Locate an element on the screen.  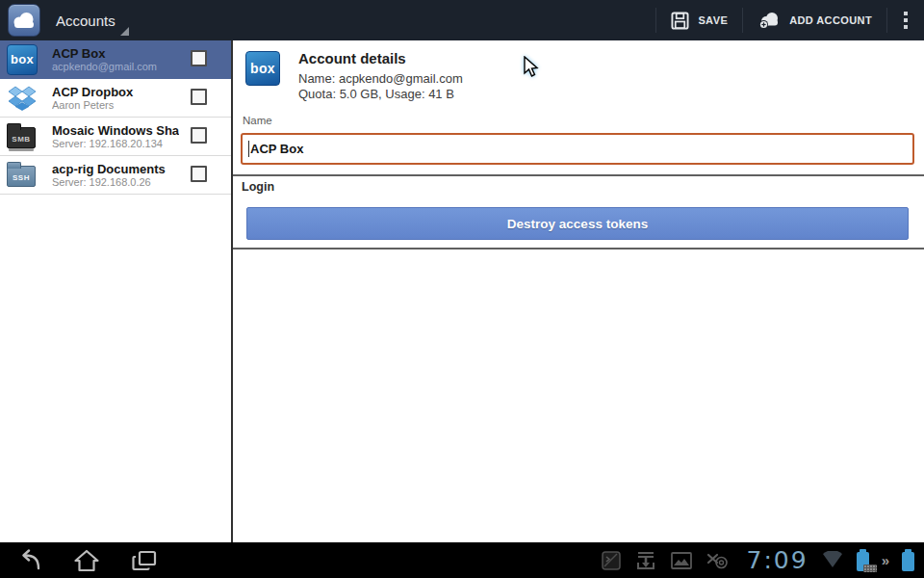
dropbox-account-icon is located at coordinates (22, 98).